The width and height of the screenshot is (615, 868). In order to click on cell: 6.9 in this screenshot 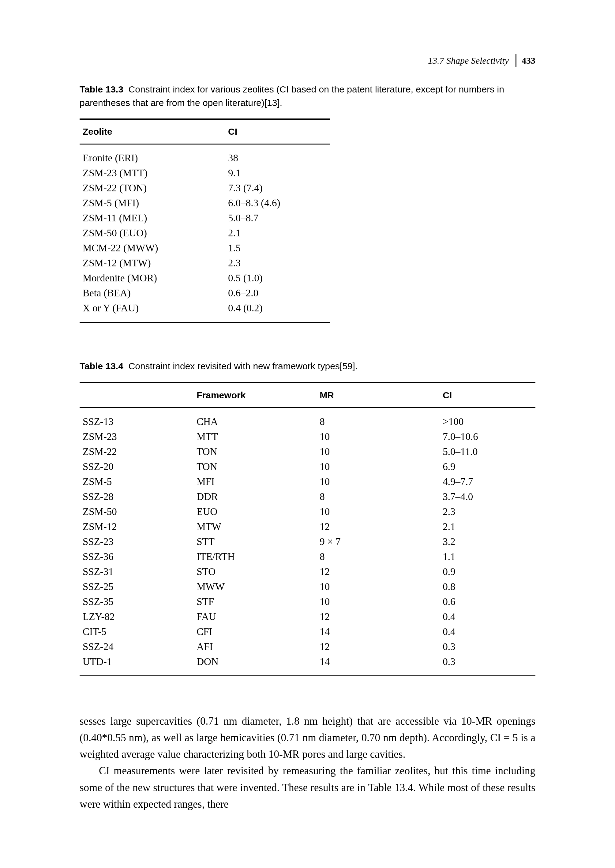, I will do `click(488, 467)`.